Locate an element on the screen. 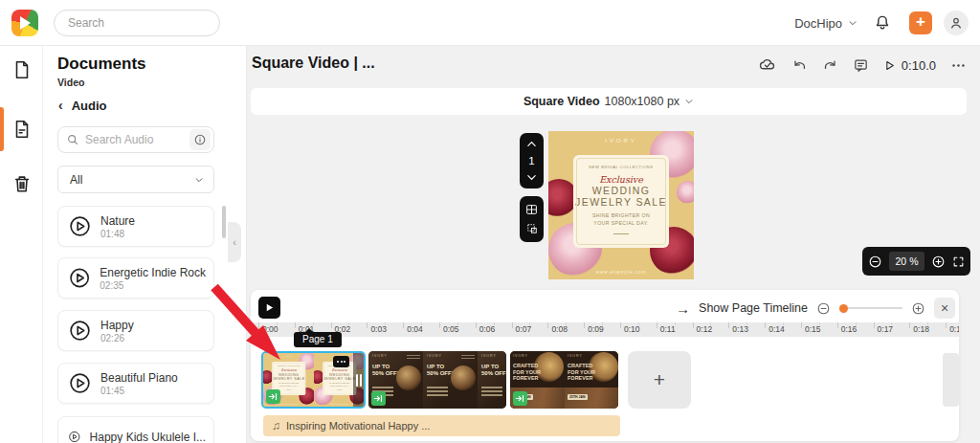 This screenshot has height=443, width=980. timeline-audio-track: ♫ Inspiring Motivational Happy ... is located at coordinates (442, 426).